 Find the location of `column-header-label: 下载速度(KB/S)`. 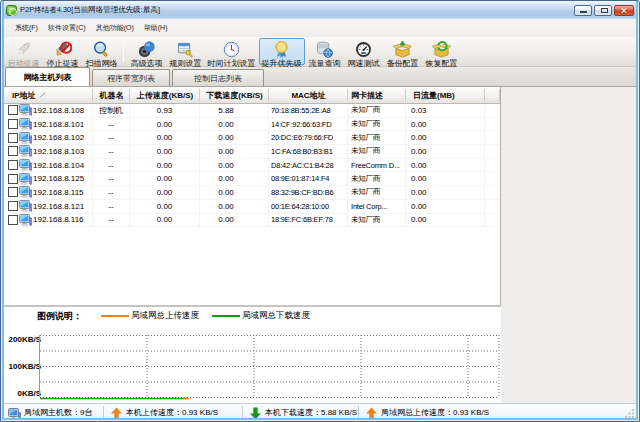

column-header-label: 下载速度(KB/S) is located at coordinates (234, 96).